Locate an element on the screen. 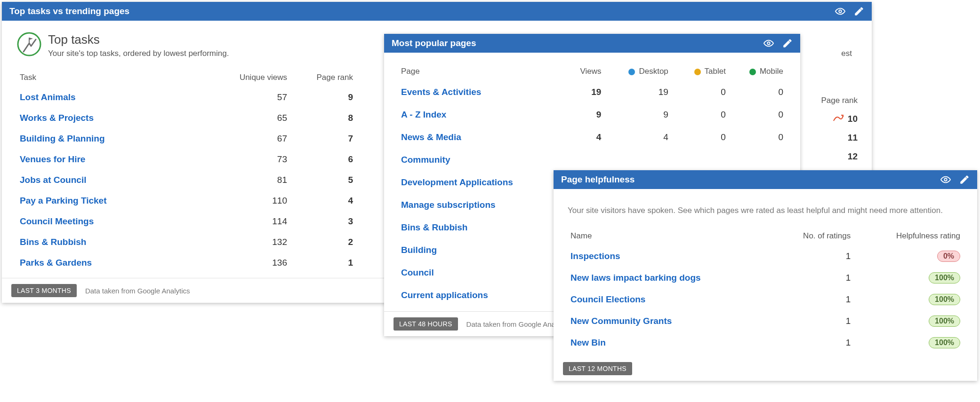 This screenshot has height=402, width=980. page-link: Council Elections is located at coordinates (608, 299).